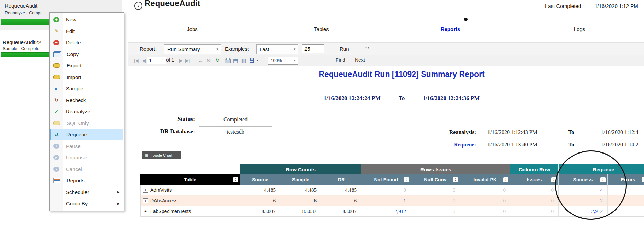 Image resolution: width=644 pixels, height=226 pixels. Describe the element at coordinates (252, 60) in the screenshot. I see `export-icon` at that location.